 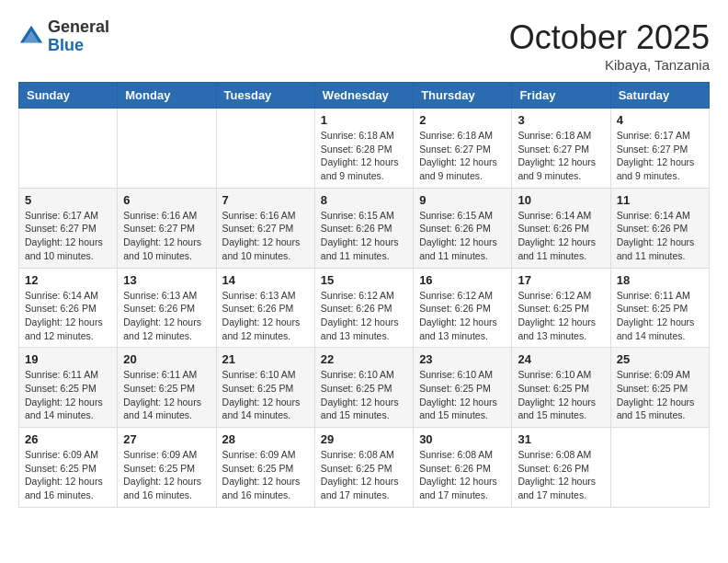 I want to click on calendar-day-16: 16Sunrise: 6:12 AM Sunset: 6:26 PM Dayli…, so click(x=463, y=307).